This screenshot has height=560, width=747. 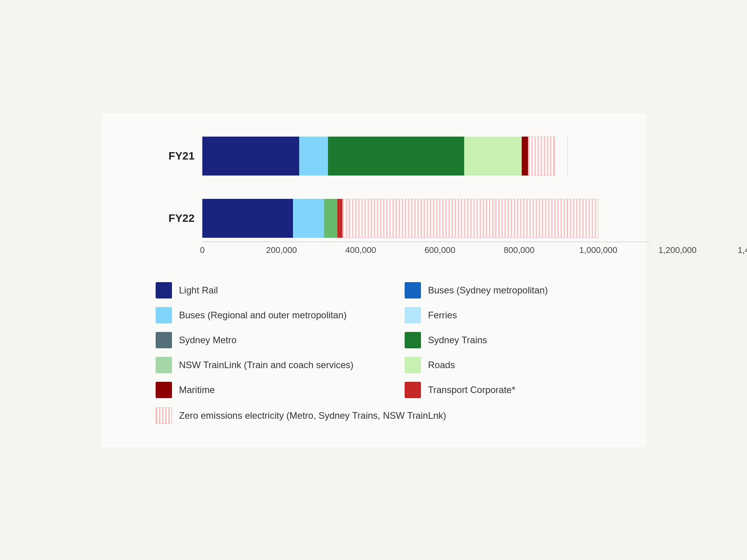 I want to click on fy21-zero-emissions-segment, so click(x=542, y=156).